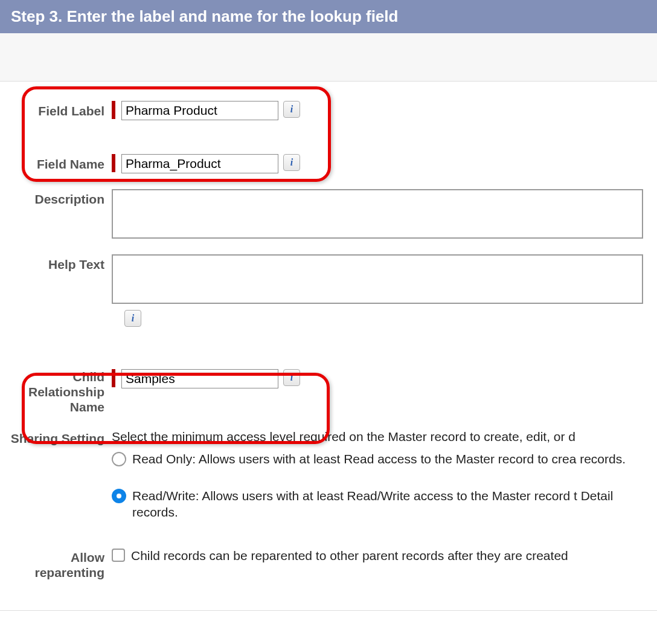 This screenshot has width=657, height=644. I want to click on sharing-setting-label: Sharing Setting, so click(56, 437).